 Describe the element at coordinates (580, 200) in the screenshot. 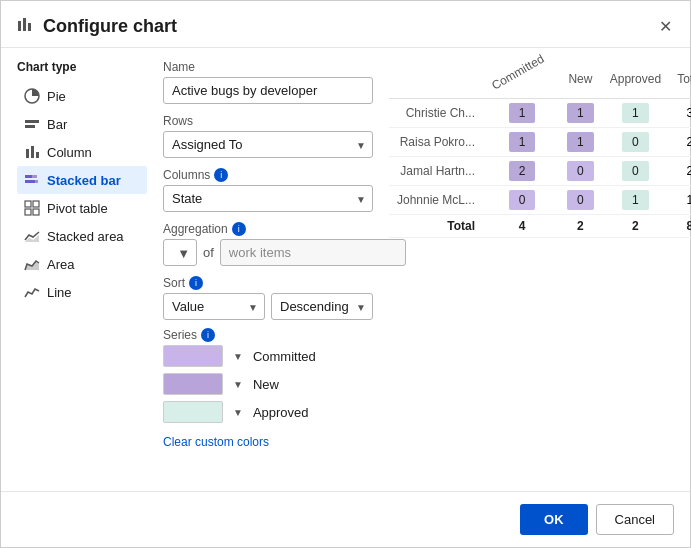

I see `cell-new-4: 0` at that location.